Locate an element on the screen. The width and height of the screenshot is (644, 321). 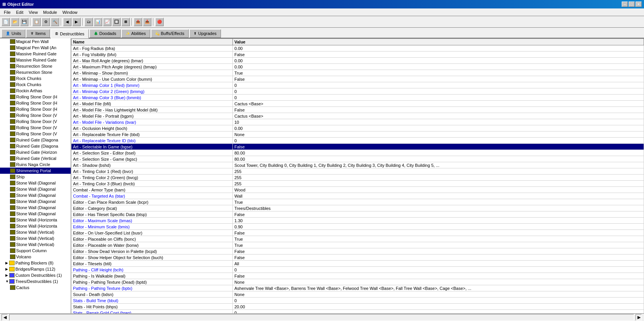
tab-doodads: 🌲 Doodads is located at coordinates (105, 33).